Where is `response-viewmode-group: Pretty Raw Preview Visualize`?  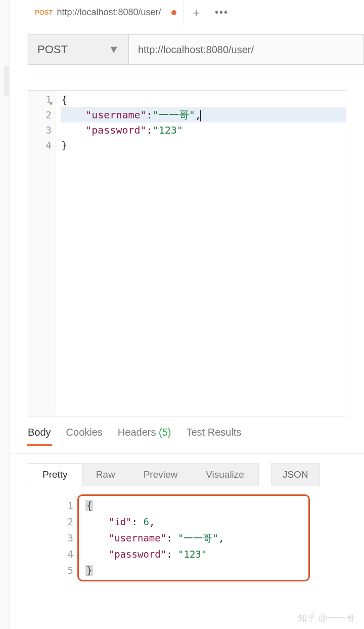 response-viewmode-group: Pretty Raw Preview Visualize is located at coordinates (144, 475).